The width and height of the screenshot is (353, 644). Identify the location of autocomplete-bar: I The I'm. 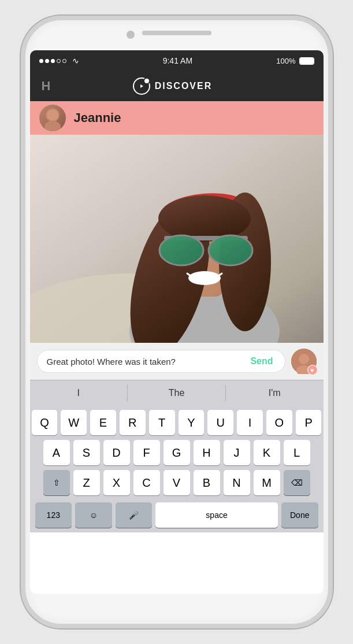
(177, 393).